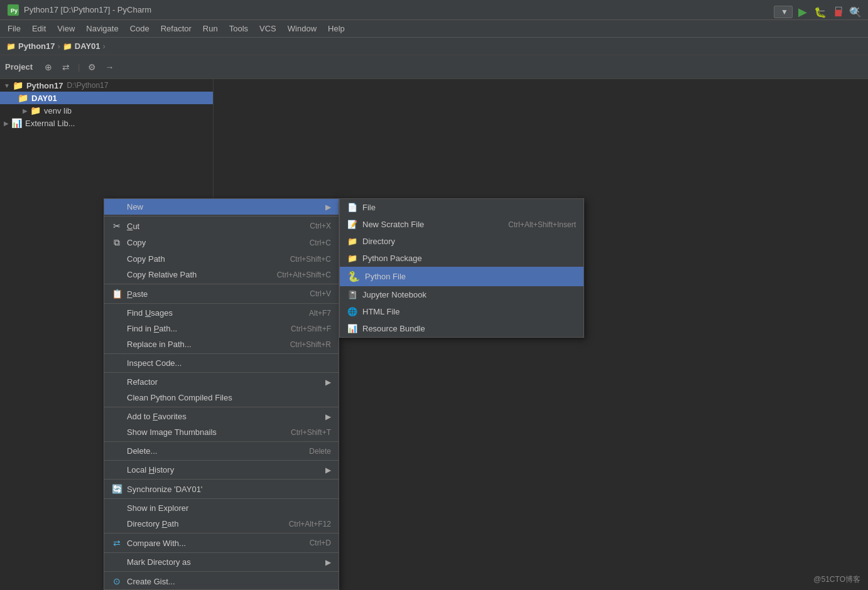 This screenshot has width=868, height=590. I want to click on tree-item-venv: ▶ 📁 venv lib, so click(107, 110).